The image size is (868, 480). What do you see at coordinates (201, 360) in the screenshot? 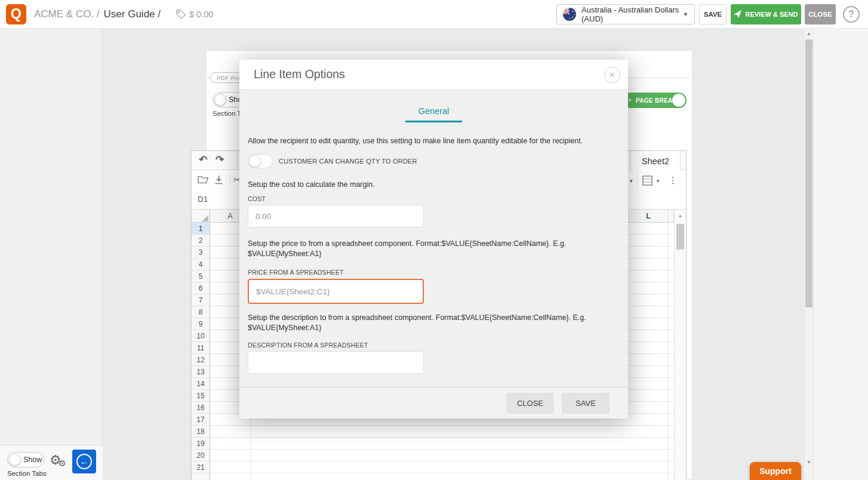
I see `row-header: 12` at bounding box center [201, 360].